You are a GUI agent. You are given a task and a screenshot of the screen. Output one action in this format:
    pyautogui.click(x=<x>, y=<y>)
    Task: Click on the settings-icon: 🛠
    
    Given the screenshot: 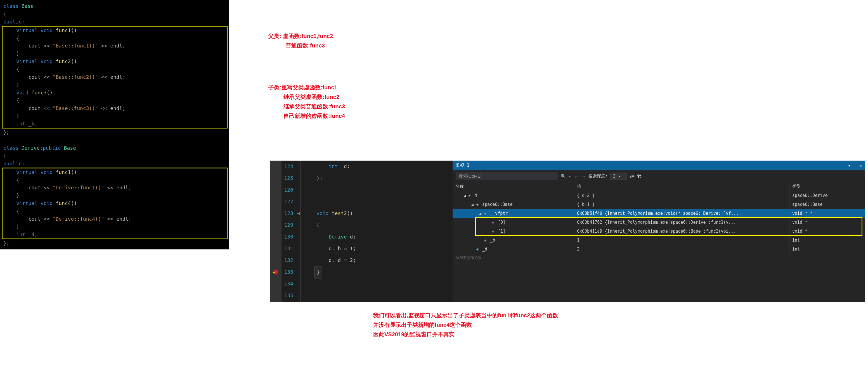 What is the action you would take?
    pyautogui.click(x=640, y=176)
    